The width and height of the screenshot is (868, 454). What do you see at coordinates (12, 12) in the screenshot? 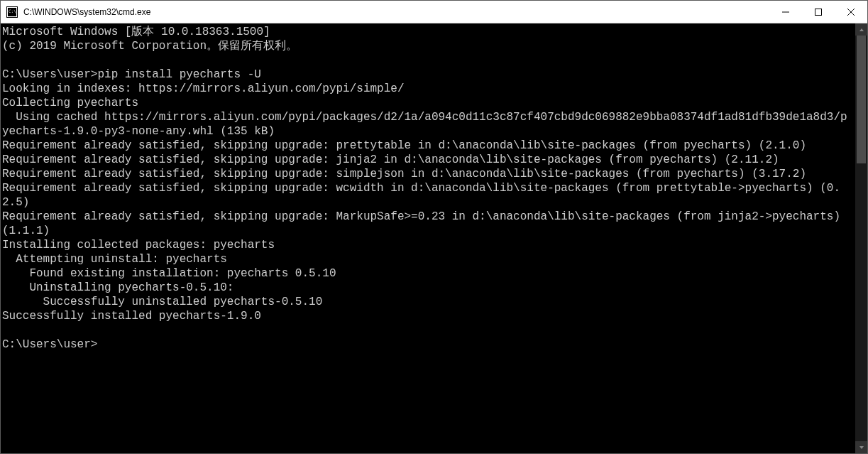
I see `cmd-icon: C:\` at bounding box center [12, 12].